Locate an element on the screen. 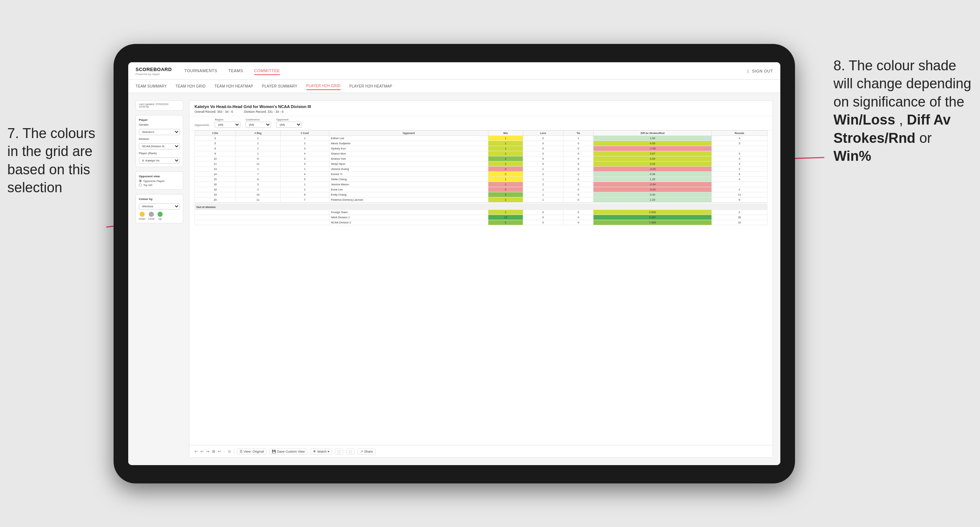 The height and width of the screenshot is (527, 980). cell-reg: 10 is located at coordinates (258, 195).